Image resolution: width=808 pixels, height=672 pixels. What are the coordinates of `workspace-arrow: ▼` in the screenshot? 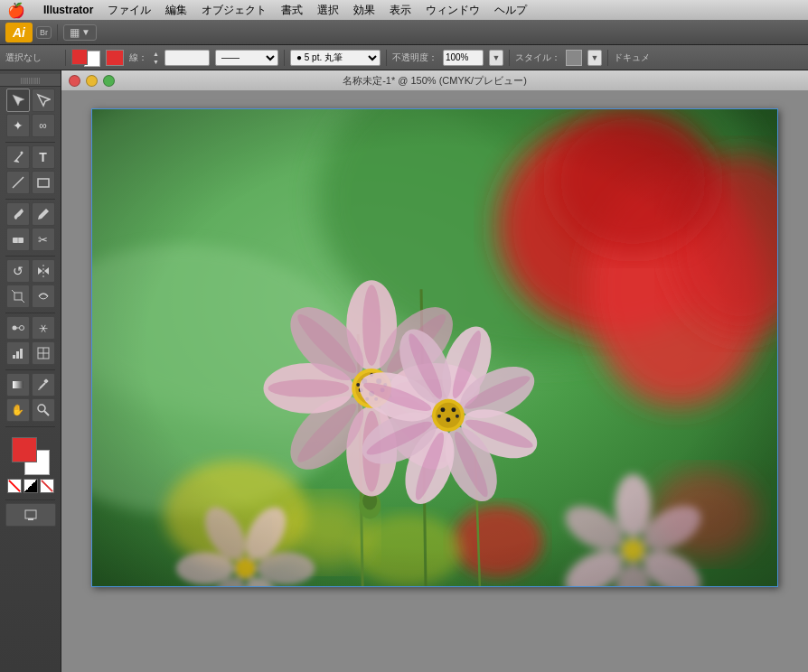 It's located at (86, 33).